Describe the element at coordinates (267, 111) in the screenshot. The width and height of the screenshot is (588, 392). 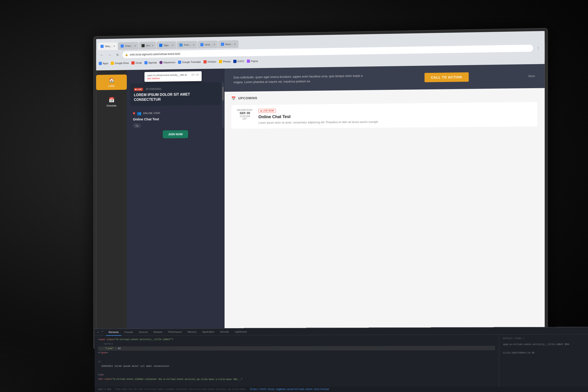
I see `live-now-badge: LIVE NOW` at that location.